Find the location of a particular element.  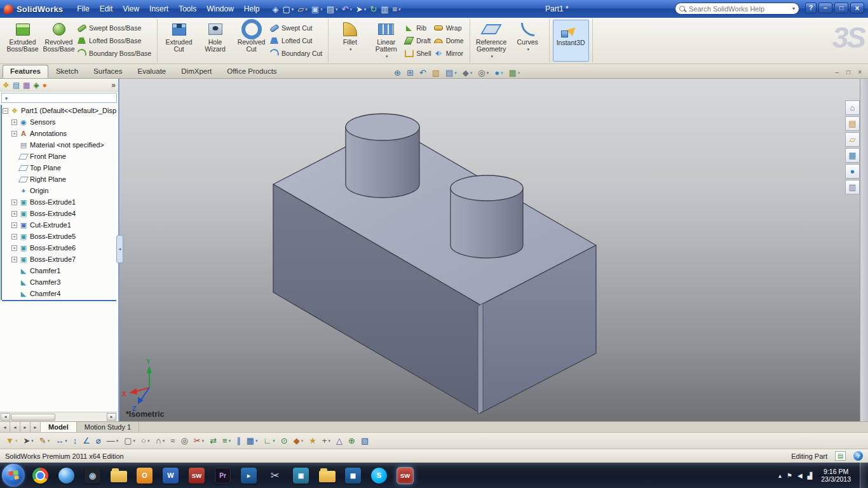

scroll-thumb is located at coordinates (33, 417).